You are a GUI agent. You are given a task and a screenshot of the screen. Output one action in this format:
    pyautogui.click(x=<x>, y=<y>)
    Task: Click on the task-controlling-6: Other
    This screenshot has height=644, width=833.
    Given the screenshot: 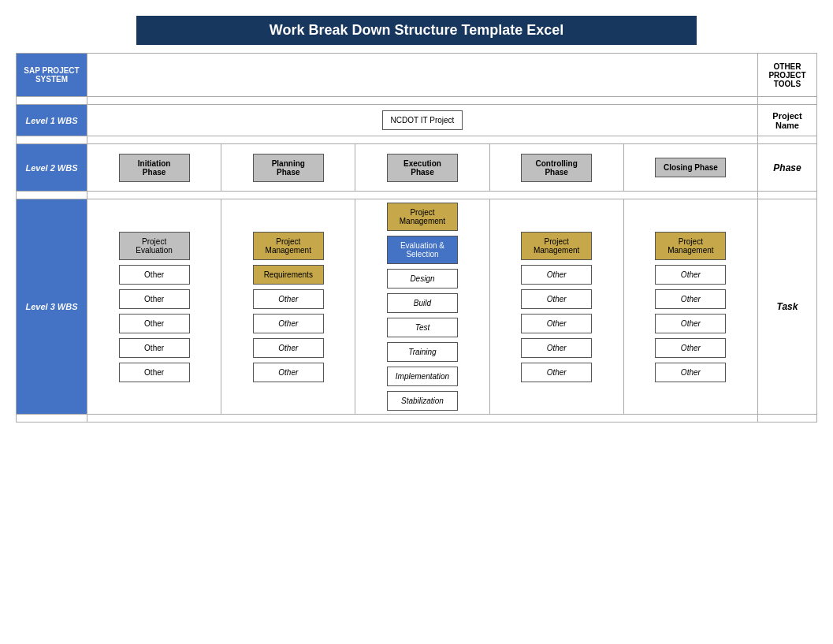 What is the action you would take?
    pyautogui.click(x=556, y=372)
    